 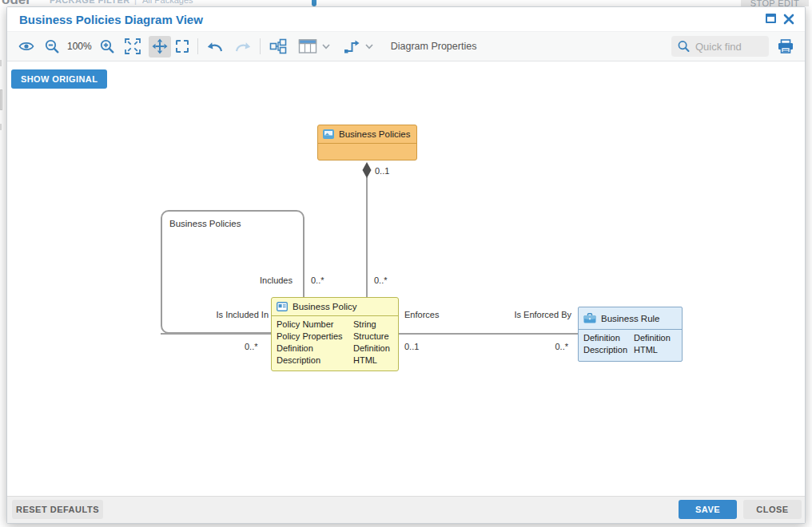 What do you see at coordinates (265, 280) in the screenshot?
I see `relationship-label: Includes` at bounding box center [265, 280].